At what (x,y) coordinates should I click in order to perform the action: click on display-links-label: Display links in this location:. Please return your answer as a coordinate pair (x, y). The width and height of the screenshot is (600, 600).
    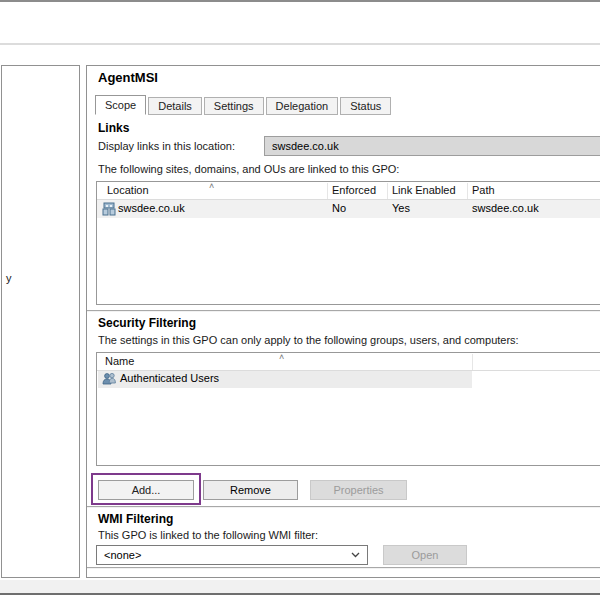
    Looking at the image, I should click on (166, 146).